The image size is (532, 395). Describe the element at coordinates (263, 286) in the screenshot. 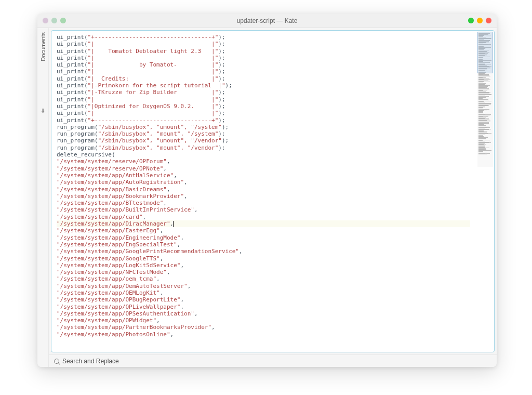

I see `code-line: "/system/system/app/OemAutoTestServer",` at that location.